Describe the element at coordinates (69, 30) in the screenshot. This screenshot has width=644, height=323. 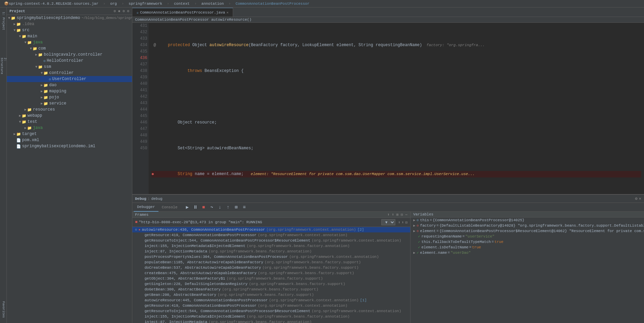
I see `tree-src: ▼ 📁 src` at that location.